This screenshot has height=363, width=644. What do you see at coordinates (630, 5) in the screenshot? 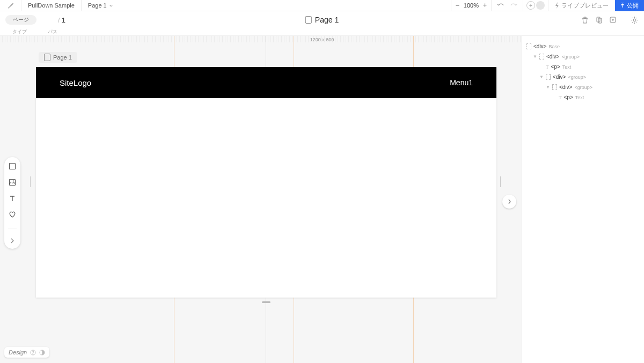
I see `publish-button: 公開` at bounding box center [630, 5].